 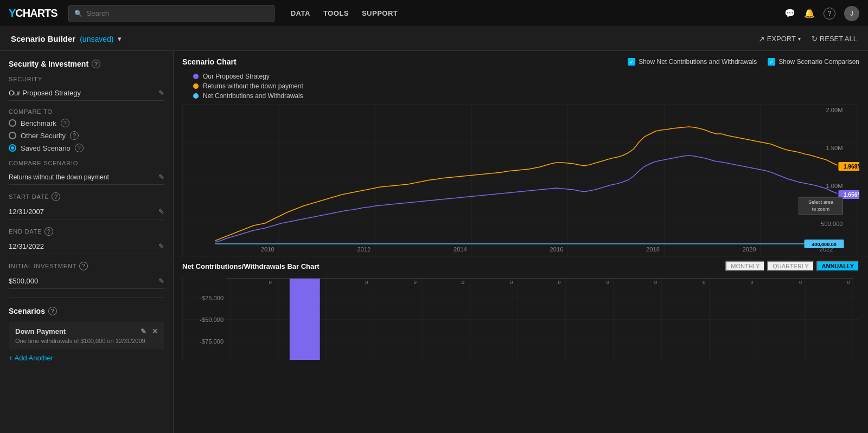 What do you see at coordinates (162, 246) in the screenshot?
I see `end-date-edit-icon: ✎` at bounding box center [162, 246].